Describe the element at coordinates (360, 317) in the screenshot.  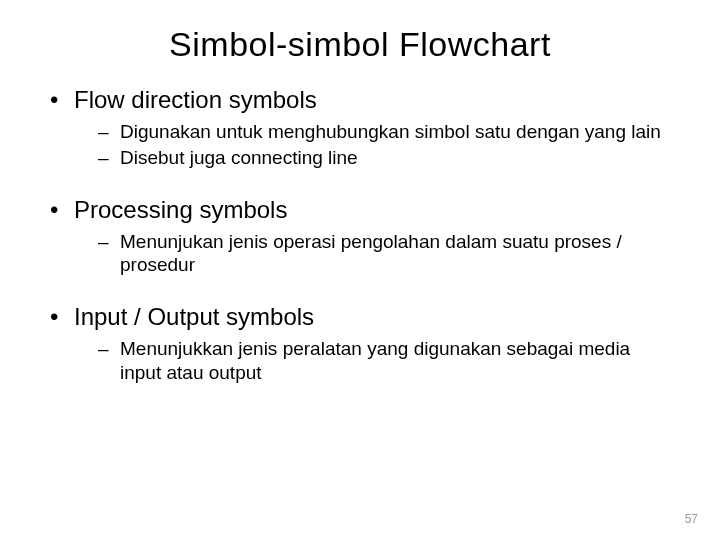
I see `bullet-input-output: Input / Output symbols` at that location.